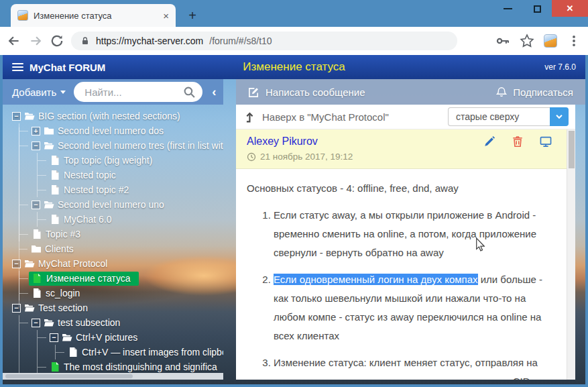 Image resolution: width=588 pixels, height=387 pixels. Describe the element at coordinates (130, 219) in the screenshot. I see `tree-item: MyChat 6.0` at that location.